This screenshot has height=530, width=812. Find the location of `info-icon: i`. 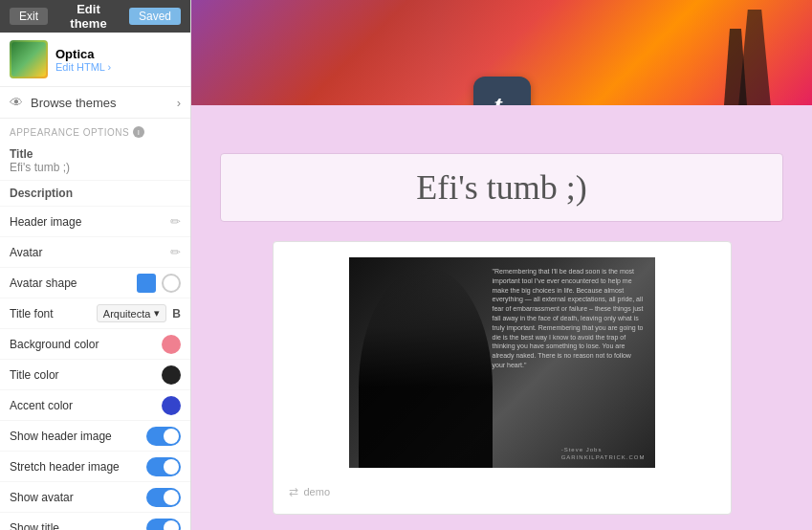

info-icon: i is located at coordinates (139, 132).